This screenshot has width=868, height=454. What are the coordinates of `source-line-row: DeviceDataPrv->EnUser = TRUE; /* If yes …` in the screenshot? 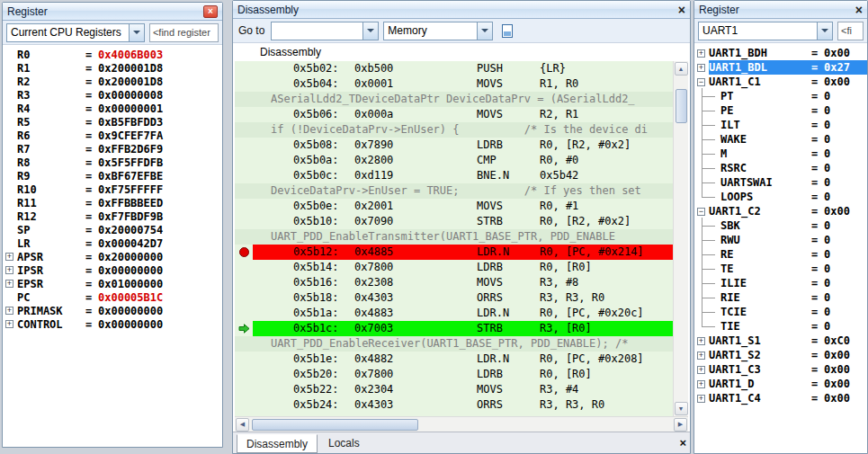 It's located at (453, 191).